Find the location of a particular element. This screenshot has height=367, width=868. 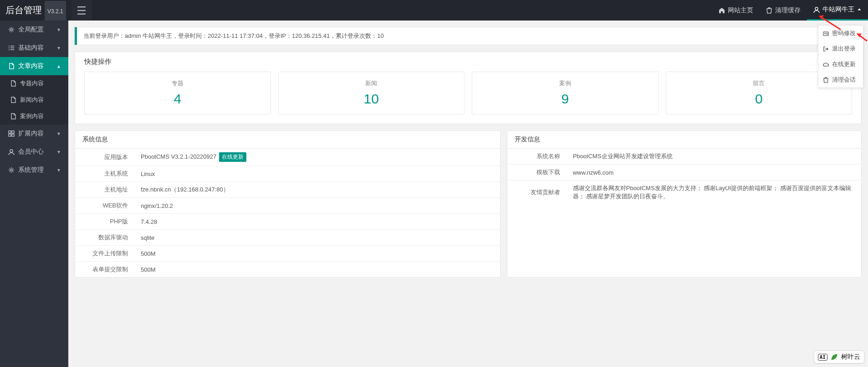

sidebar-item-label: 扩展内容 is located at coordinates (31, 134).